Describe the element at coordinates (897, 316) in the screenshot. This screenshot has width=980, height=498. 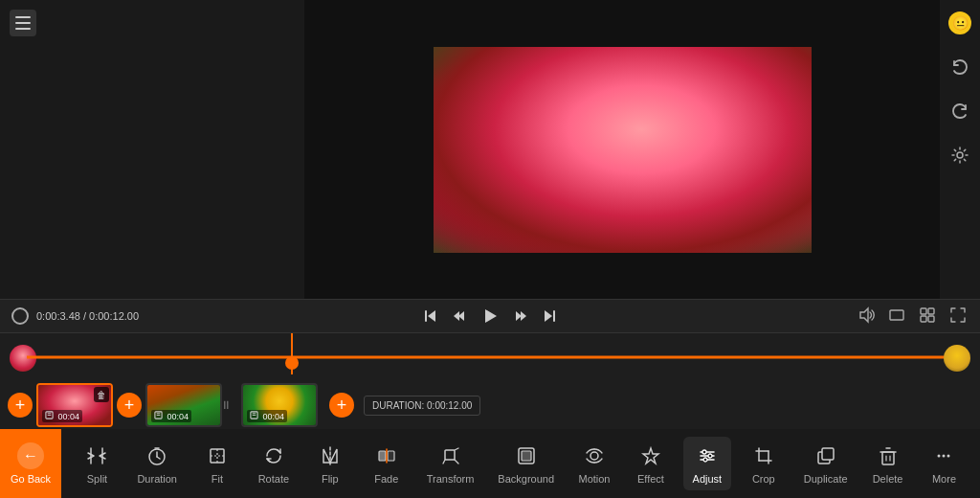
I see `aspect-ratio-button` at that location.